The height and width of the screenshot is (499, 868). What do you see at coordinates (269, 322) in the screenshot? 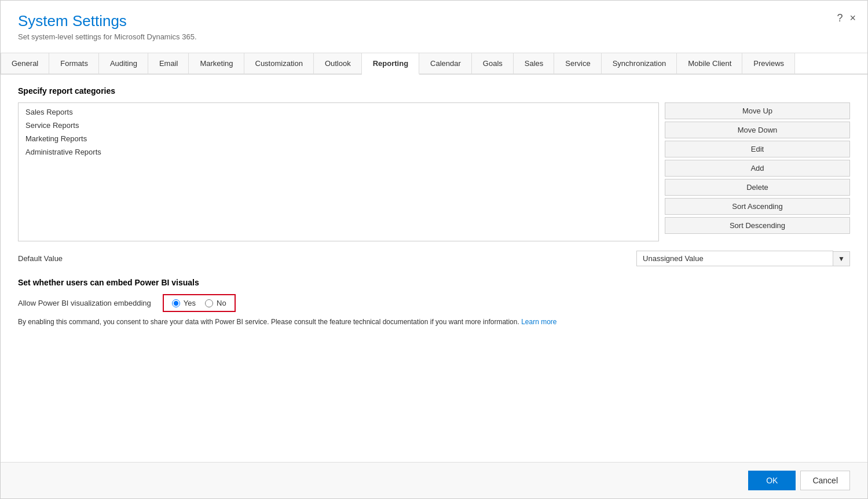
I see `consent-text-content: By enabling this command, you consent to…` at bounding box center [269, 322].